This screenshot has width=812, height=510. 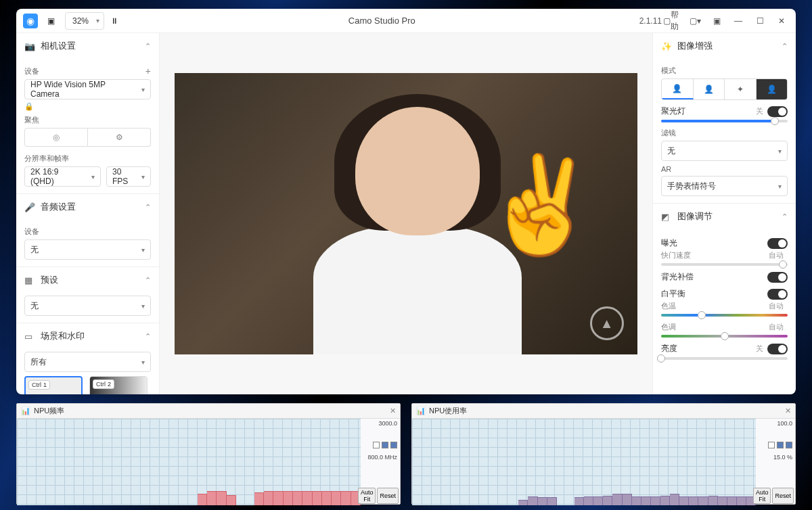 I want to click on focus-auto-button: ◎, so click(x=56, y=137).